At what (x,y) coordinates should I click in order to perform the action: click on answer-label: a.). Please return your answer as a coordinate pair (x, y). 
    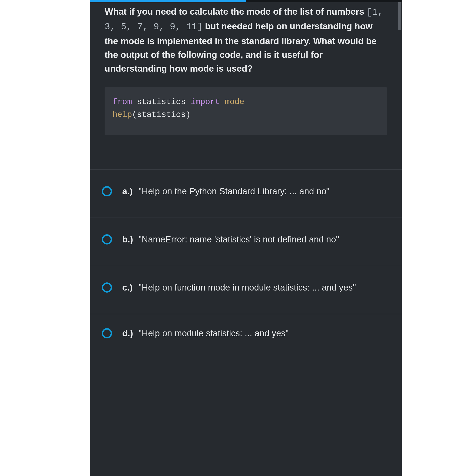
    Looking at the image, I should click on (129, 191).